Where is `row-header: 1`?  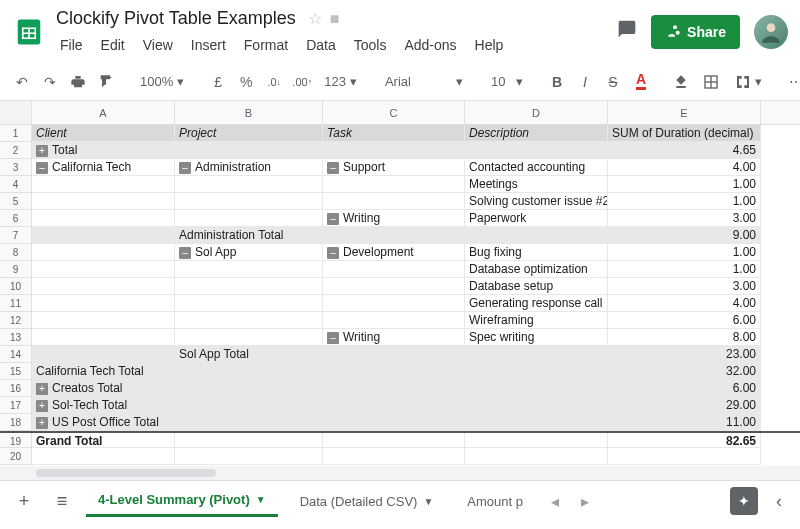 row-header: 1 is located at coordinates (16, 134).